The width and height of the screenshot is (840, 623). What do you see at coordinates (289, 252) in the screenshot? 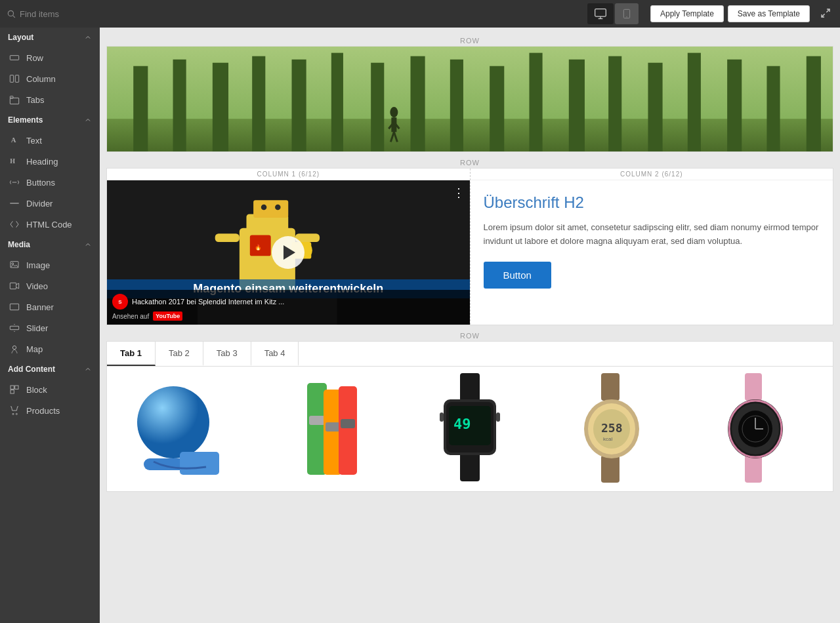
I see `video-embed: 🔥 ⋮` at bounding box center [289, 252].